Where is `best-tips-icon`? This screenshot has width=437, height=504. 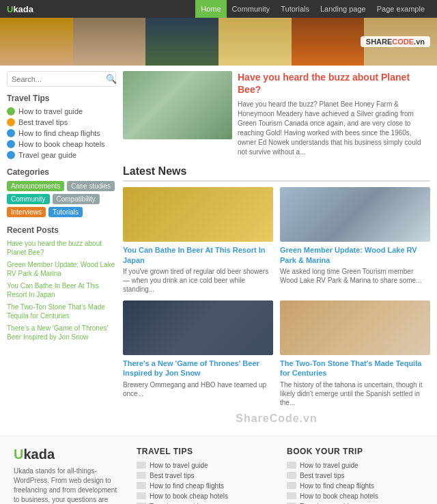
best-tips-icon is located at coordinates (11, 122).